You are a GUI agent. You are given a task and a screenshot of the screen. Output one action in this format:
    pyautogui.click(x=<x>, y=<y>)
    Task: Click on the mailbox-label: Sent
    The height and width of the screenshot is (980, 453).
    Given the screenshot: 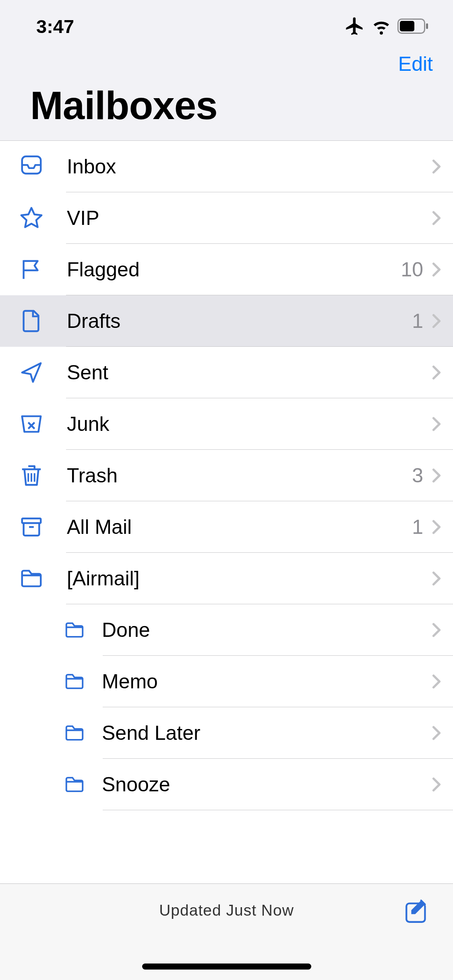 What is the action you would take?
    pyautogui.click(x=250, y=373)
    